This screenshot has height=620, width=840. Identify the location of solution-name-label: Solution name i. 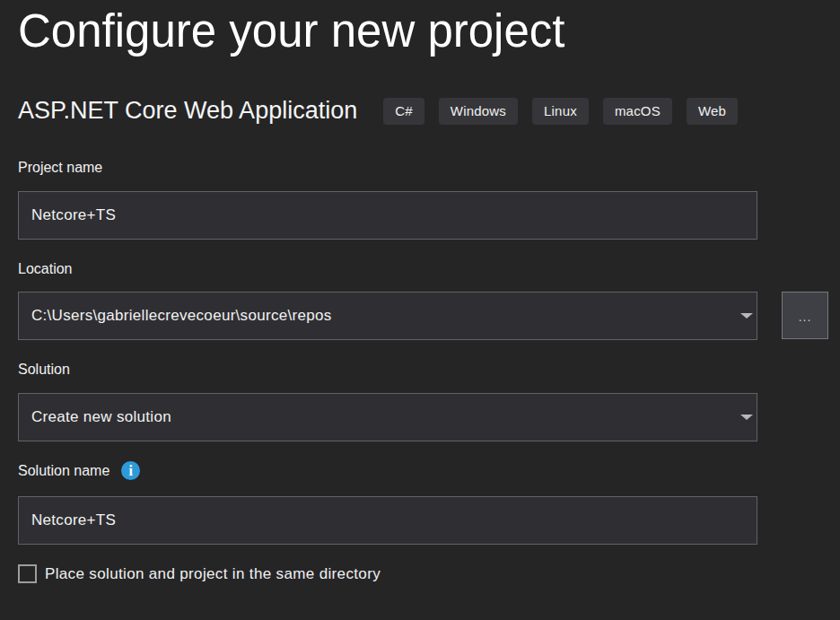
(79, 470).